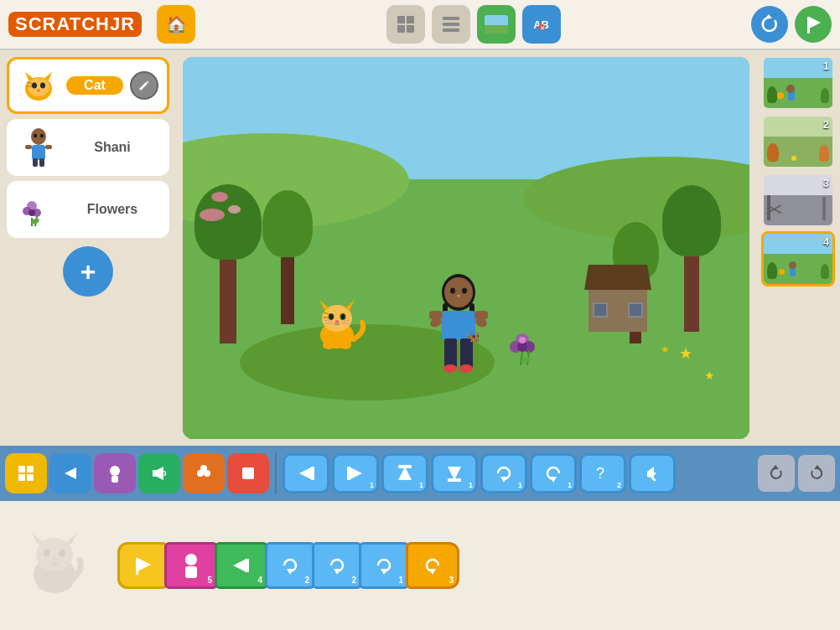 The image size is (840, 630). What do you see at coordinates (89, 271) in the screenshot?
I see `add-icon: +` at bounding box center [89, 271].